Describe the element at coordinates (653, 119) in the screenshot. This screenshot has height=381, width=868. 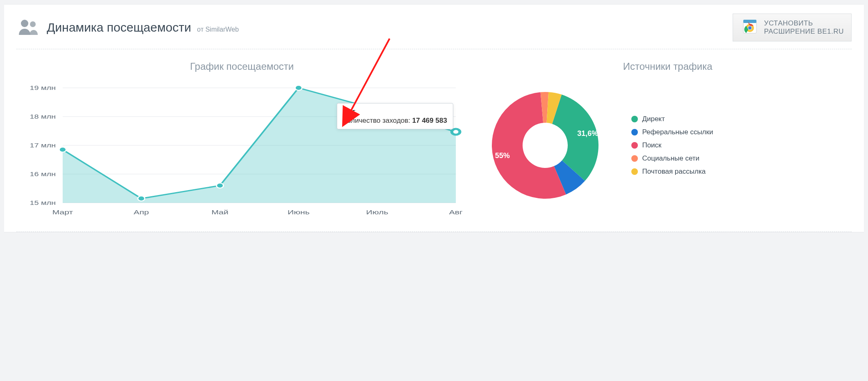
I see `legend-label: Директ` at that location.